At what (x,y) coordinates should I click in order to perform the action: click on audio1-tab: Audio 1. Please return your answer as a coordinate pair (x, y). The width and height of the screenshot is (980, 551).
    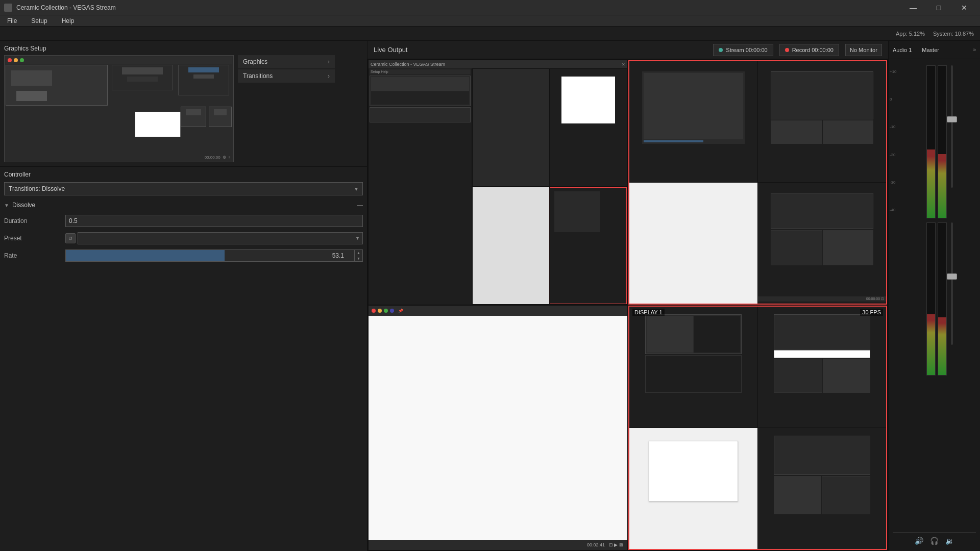
    Looking at the image, I should click on (902, 50).